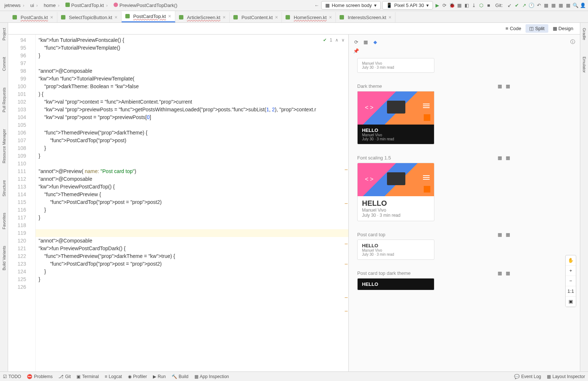 The height and width of the screenshot is (381, 588). I want to click on orientation-icon: ▦, so click(366, 42).